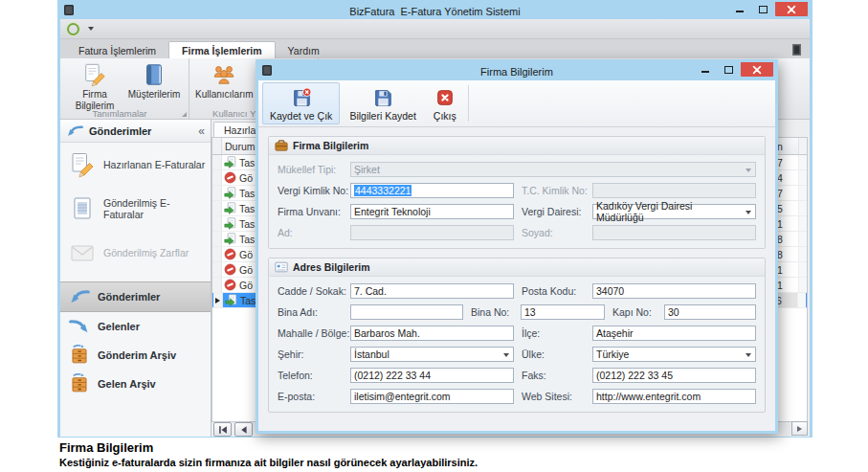 This screenshot has width=868, height=472. Describe the element at coordinates (281, 267) in the screenshot. I see `address-card-icon` at that location.